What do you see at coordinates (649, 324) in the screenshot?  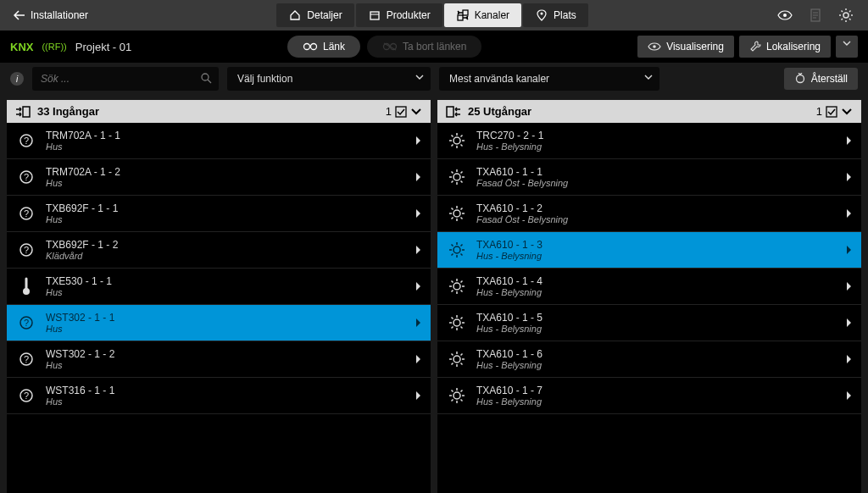 I see `list-item: TXA610 - 1 - 5Hus - Belysning` at bounding box center [649, 324].